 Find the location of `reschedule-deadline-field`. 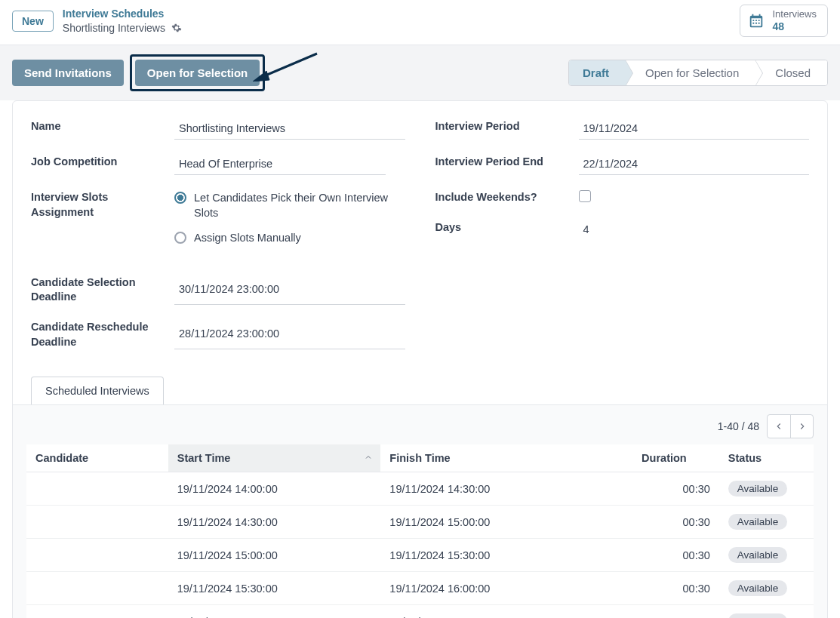

reschedule-deadline-field is located at coordinates (290, 335).